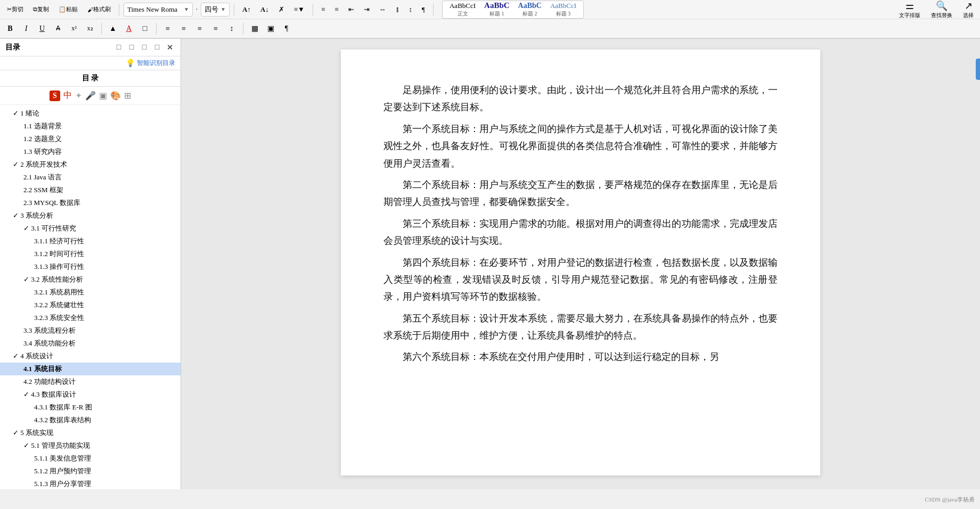  What do you see at coordinates (41, 10) in the screenshot?
I see `toolbar-copy: ⧉ 复制` at bounding box center [41, 10].